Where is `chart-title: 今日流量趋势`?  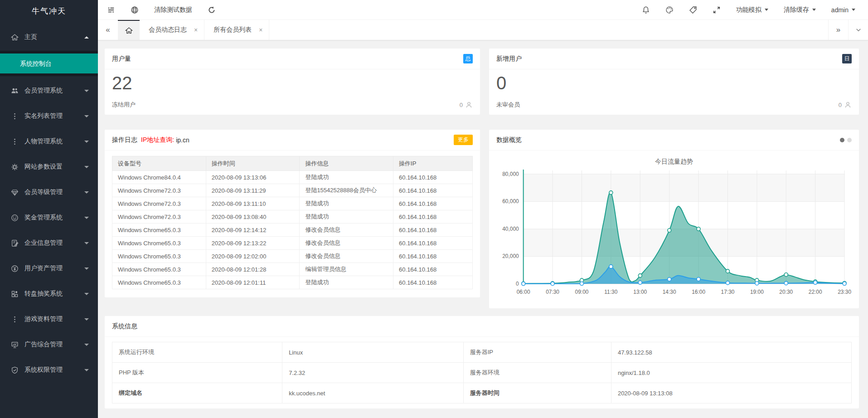
chart-title: 今日流量趋势 is located at coordinates (674, 162).